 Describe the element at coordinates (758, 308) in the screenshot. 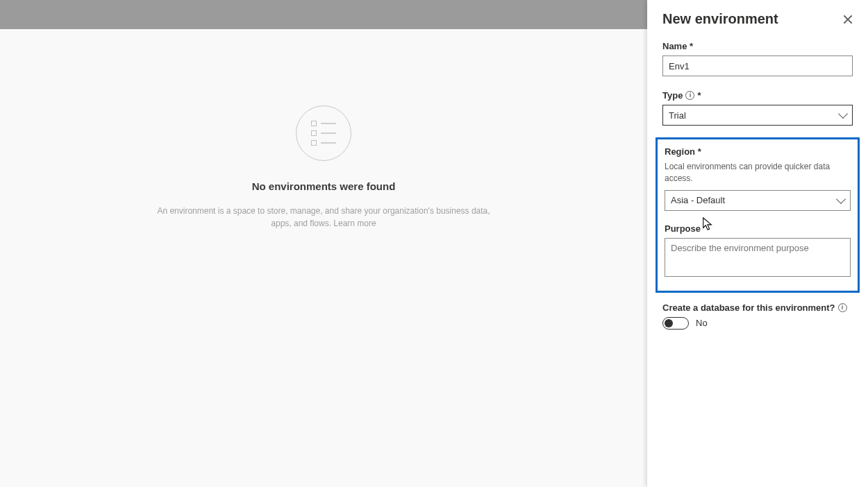

I see `create-db-label: Create a database for this environment? …` at that location.